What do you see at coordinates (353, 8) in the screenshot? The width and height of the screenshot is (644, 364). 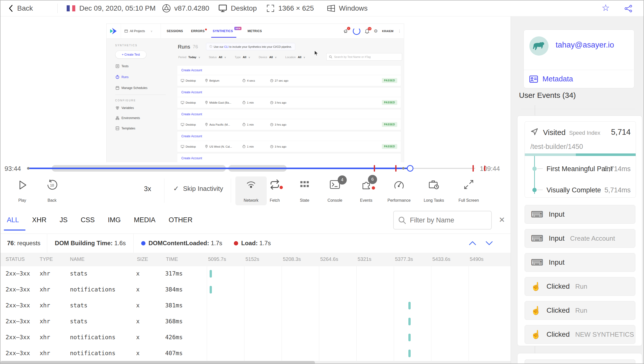 I see `os-label: Windows` at bounding box center [353, 8].